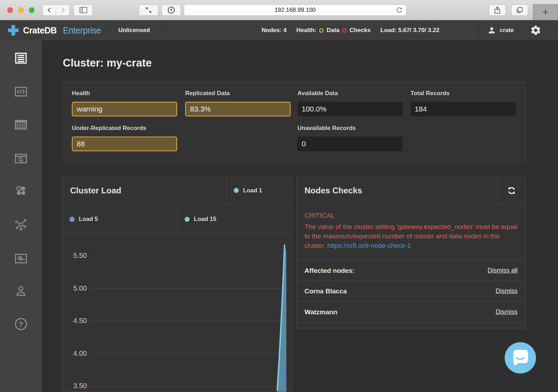 This screenshot has height=392, width=558. Describe the element at coordinates (500, 30) in the screenshot. I see `user-menu: crate` at that location.